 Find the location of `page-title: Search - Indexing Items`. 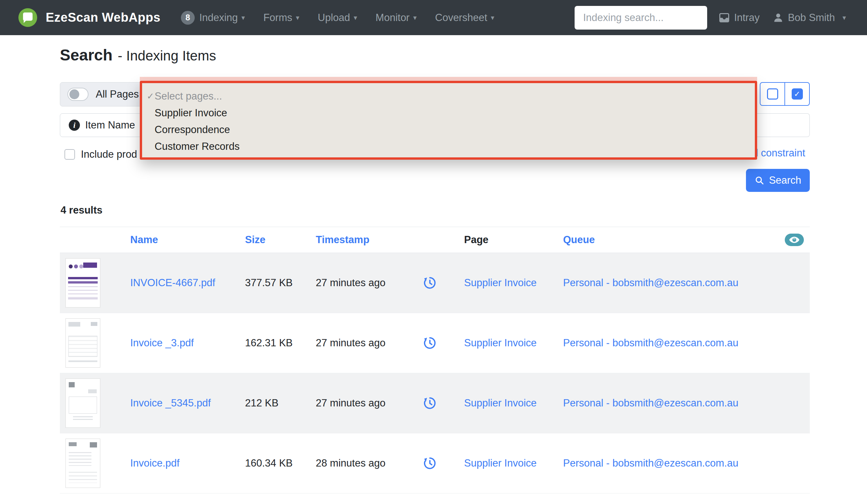

page-title: Search - Indexing Items is located at coordinates (138, 55).